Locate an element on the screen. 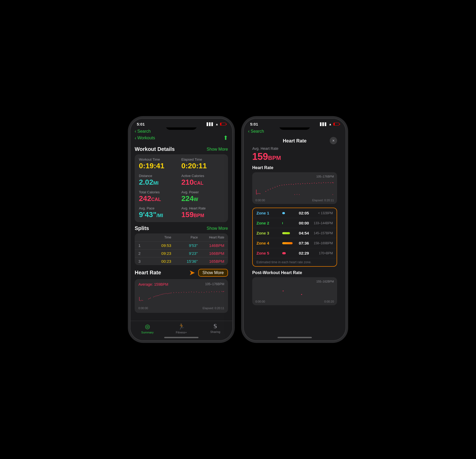 The width and height of the screenshot is (476, 459). splits-time-3: 00:23 is located at coordinates (159, 261).